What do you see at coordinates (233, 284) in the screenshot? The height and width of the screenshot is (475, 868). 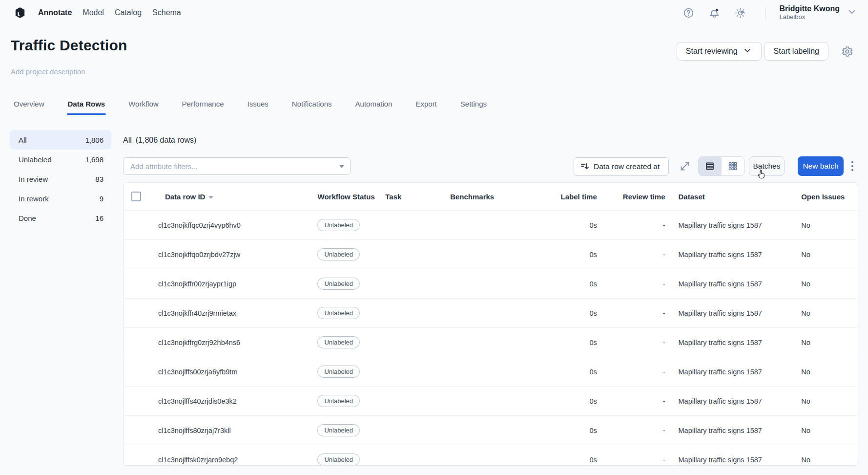 I see `data-row-id: cl1c3nojkffr00zrjaypr1igp` at bounding box center [233, 284].